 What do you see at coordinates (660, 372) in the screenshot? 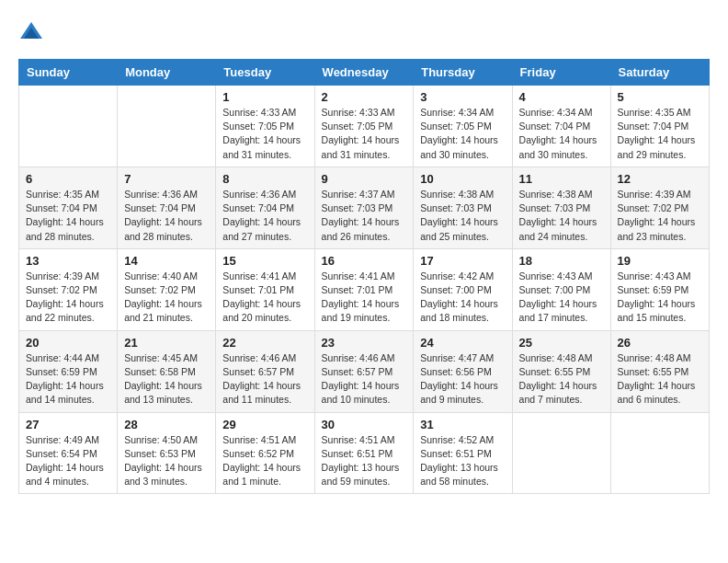
I see `calendar-cell: 26Sunrise: 4:48 AMSunset: 6:55 PMDayligh…` at bounding box center [660, 372].